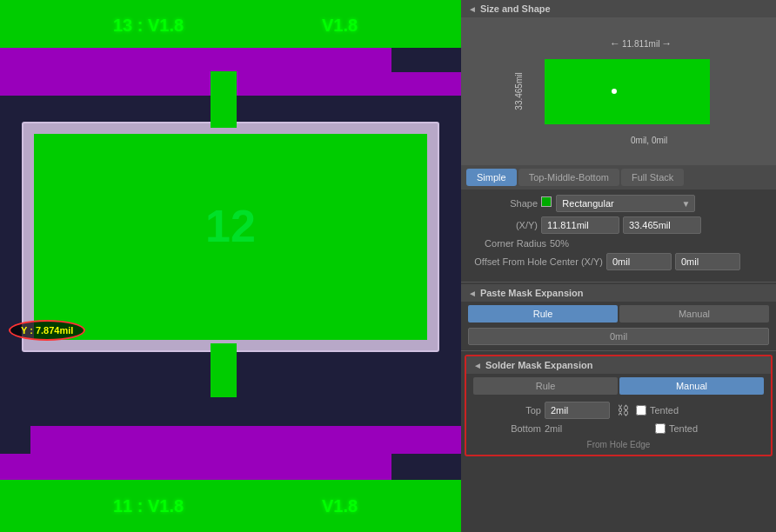 The height and width of the screenshot is (532, 776). What do you see at coordinates (503, 203) in the screenshot?
I see `shape-label: Shape` at bounding box center [503, 203].